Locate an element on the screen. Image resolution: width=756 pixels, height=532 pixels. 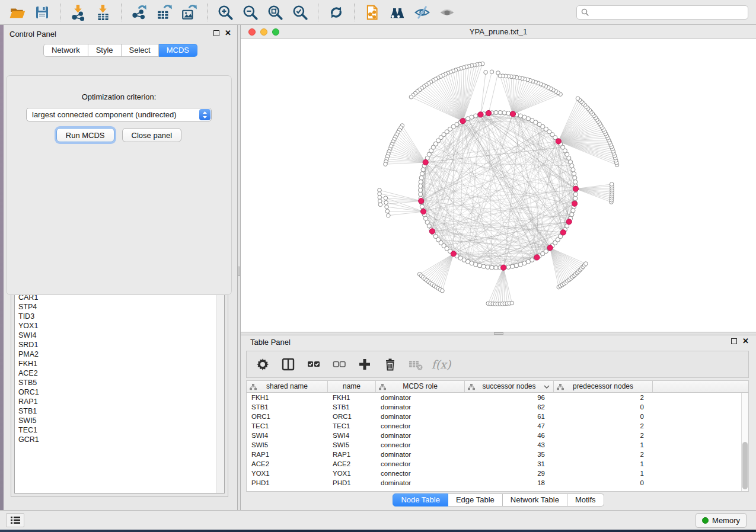
tab-node-table: Node Table is located at coordinates (420, 500).